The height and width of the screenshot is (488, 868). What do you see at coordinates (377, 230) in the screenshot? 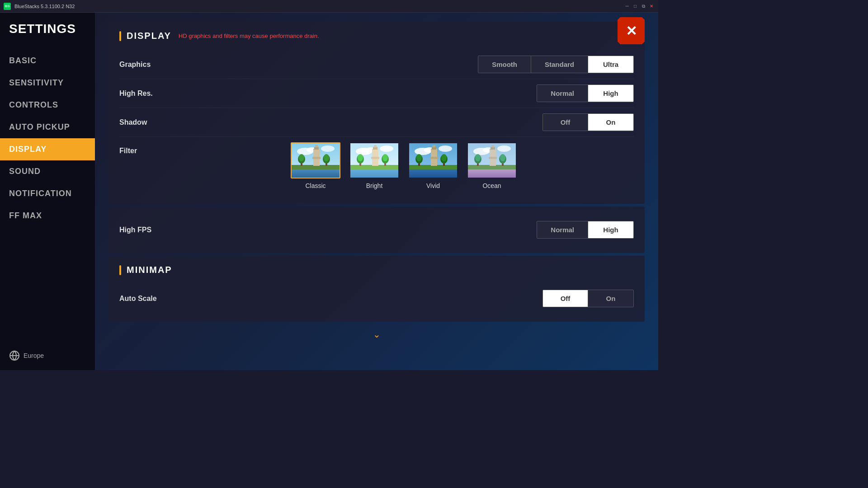
I see `high-fps-row: High FPS Normal High` at bounding box center [377, 230].